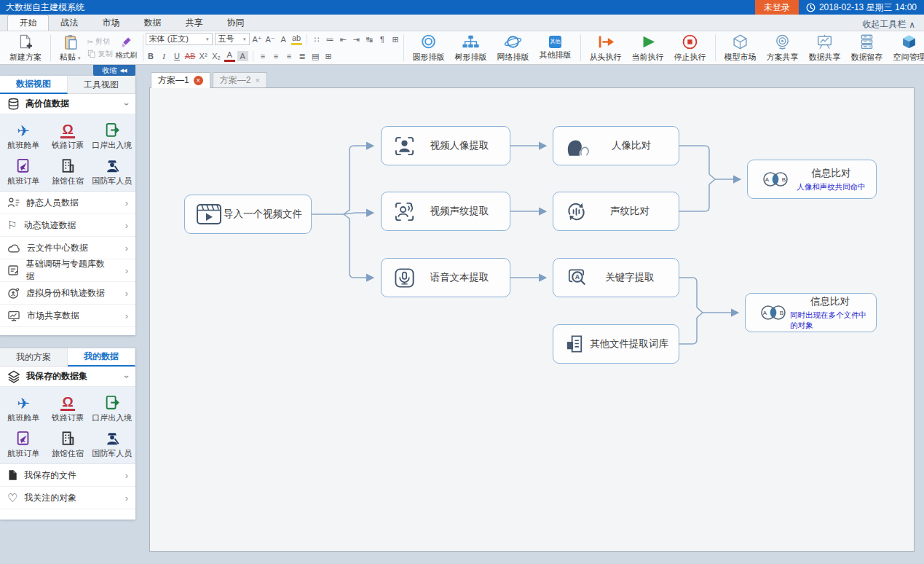  Describe the element at coordinates (153, 23) in the screenshot. I see `ribbon-tab-data: 数据` at that location.